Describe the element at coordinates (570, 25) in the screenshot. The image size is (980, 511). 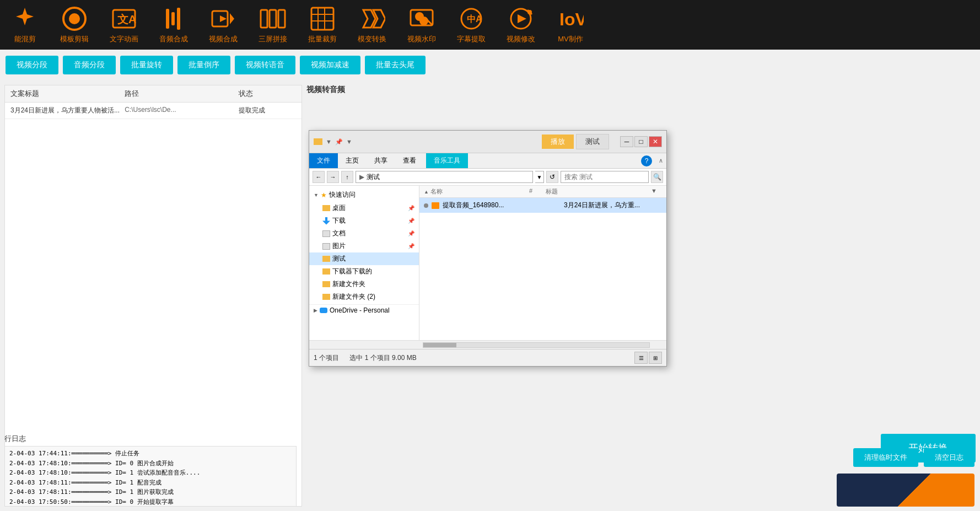
I see `tool-mv-make: IoV MV制作` at that location.